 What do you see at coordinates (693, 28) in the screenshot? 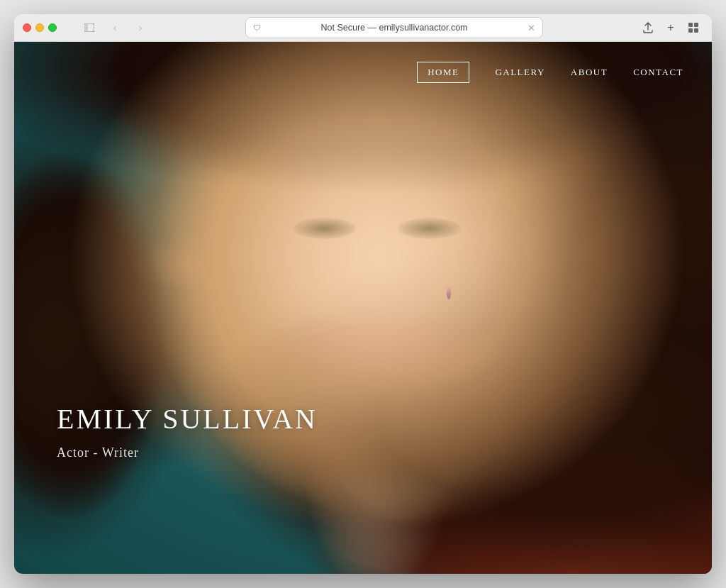
I see `tab-grid-button` at bounding box center [693, 28].